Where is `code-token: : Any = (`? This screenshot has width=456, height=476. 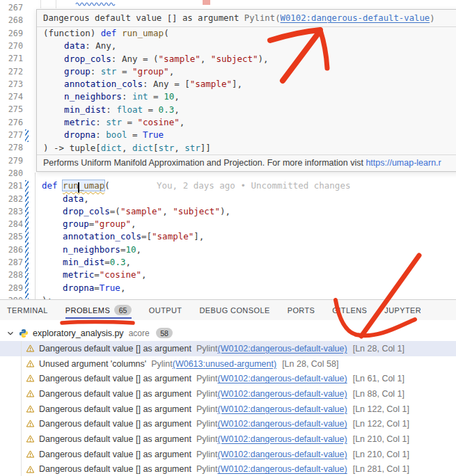 code-token: : Any = ( is located at coordinates (135, 58).